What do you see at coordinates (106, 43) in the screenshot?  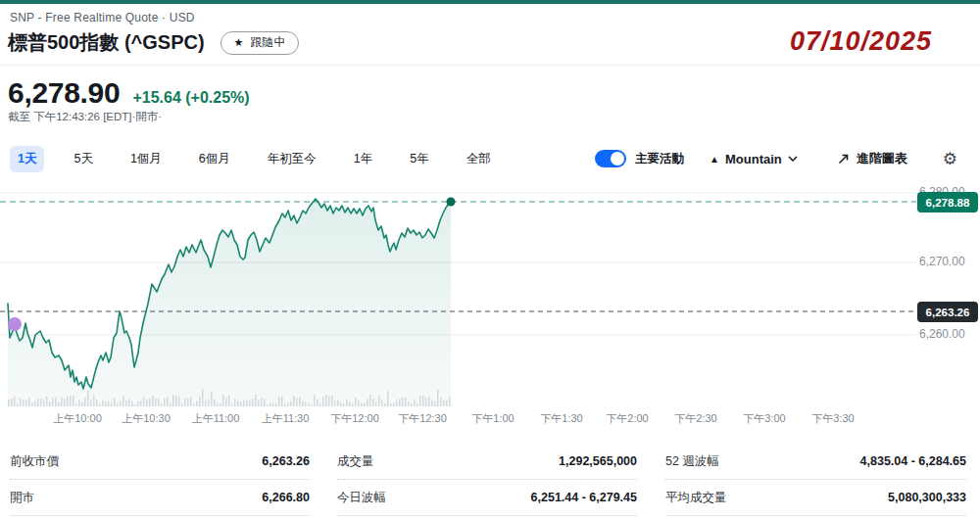 I see `page-title: 標普500指數 (^GSPC)` at bounding box center [106, 43].